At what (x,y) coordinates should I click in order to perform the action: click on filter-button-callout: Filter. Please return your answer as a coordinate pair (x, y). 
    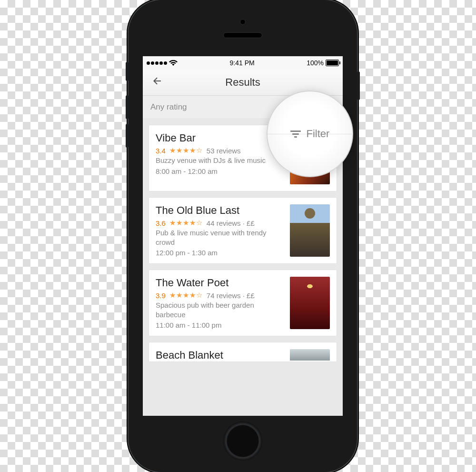
    Looking at the image, I should click on (310, 134).